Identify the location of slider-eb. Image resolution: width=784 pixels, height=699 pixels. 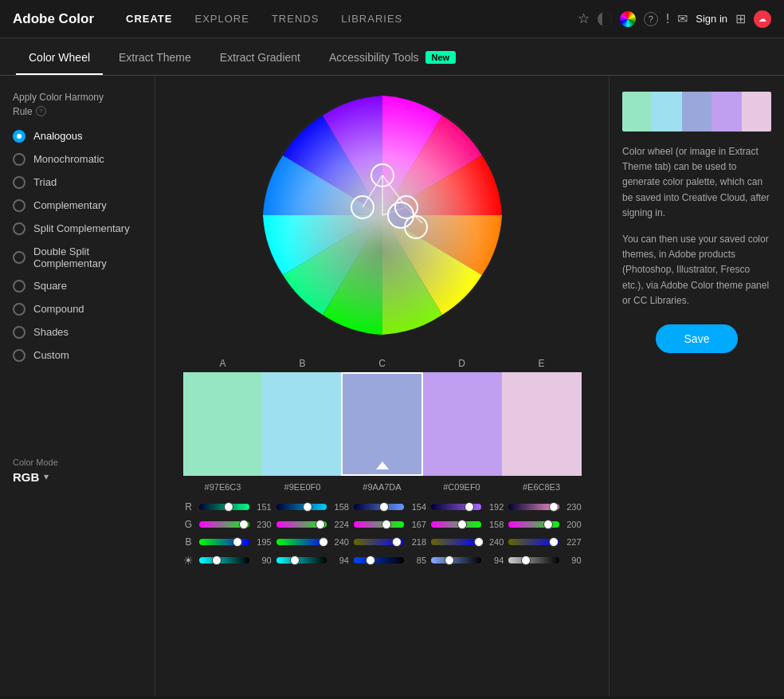
(534, 542).